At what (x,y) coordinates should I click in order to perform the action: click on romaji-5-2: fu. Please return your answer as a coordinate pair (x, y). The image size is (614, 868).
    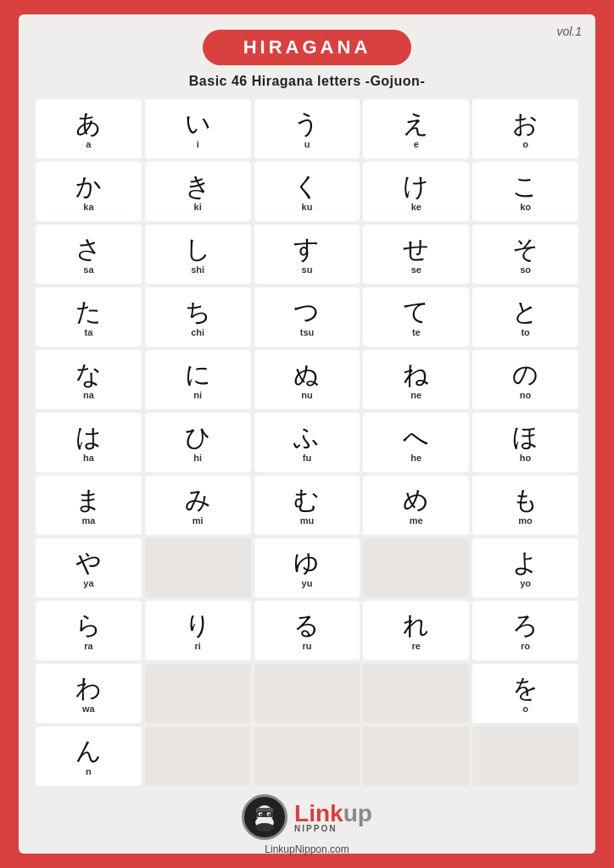
    Looking at the image, I should click on (307, 458).